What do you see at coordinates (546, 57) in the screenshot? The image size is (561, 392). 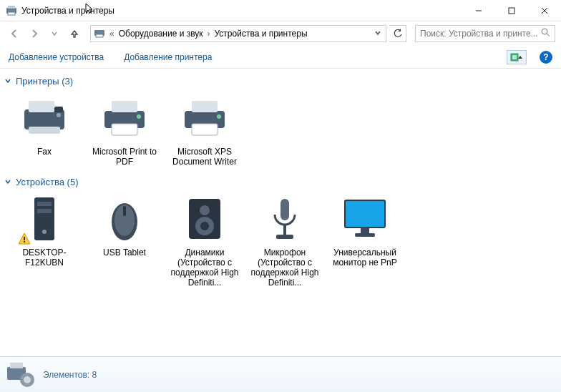 I see `help-button: ?` at bounding box center [546, 57].